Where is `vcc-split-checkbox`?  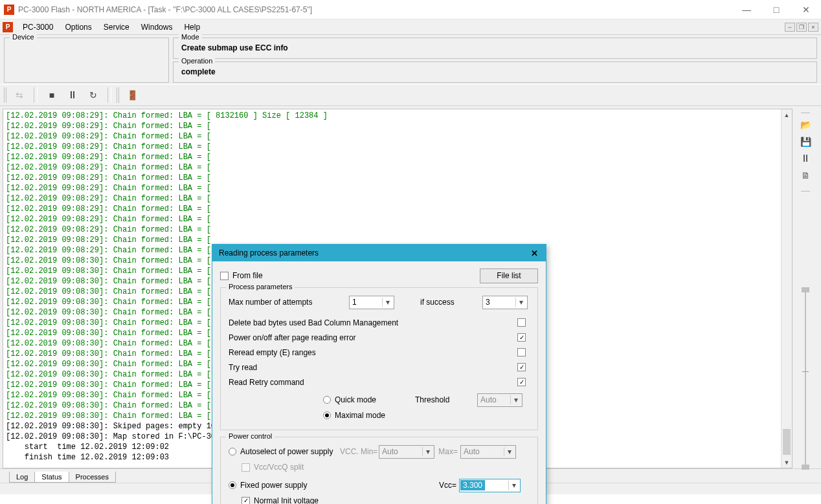
vcc-split-checkbox is located at coordinates (246, 467).